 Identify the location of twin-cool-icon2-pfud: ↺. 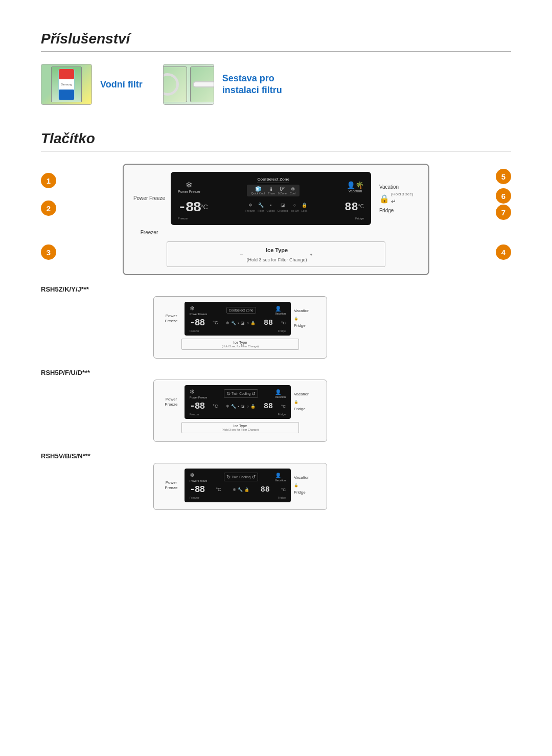
(254, 394).